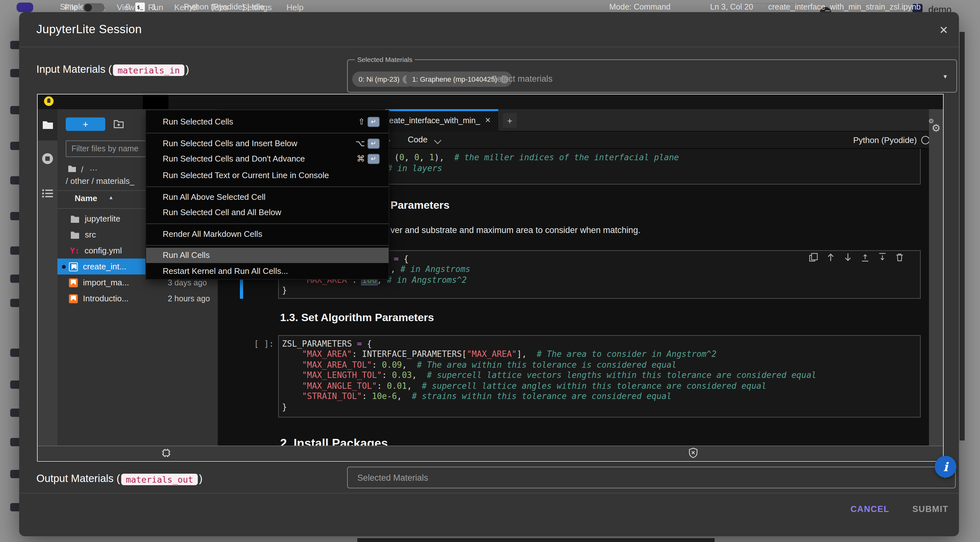  I want to click on kernels-count: 1, so click(154, 7).